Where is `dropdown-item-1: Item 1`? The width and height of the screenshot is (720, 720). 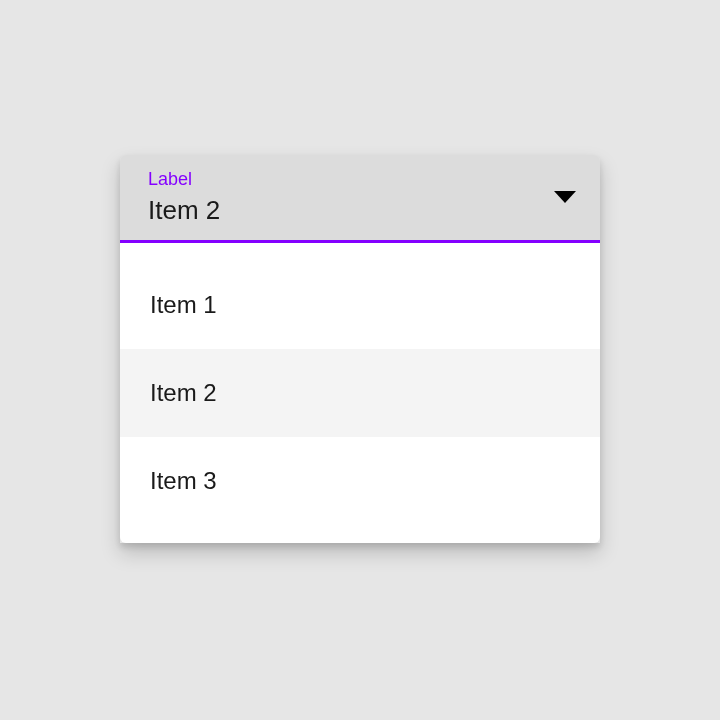
dropdown-item-1: Item 1 is located at coordinates (360, 305).